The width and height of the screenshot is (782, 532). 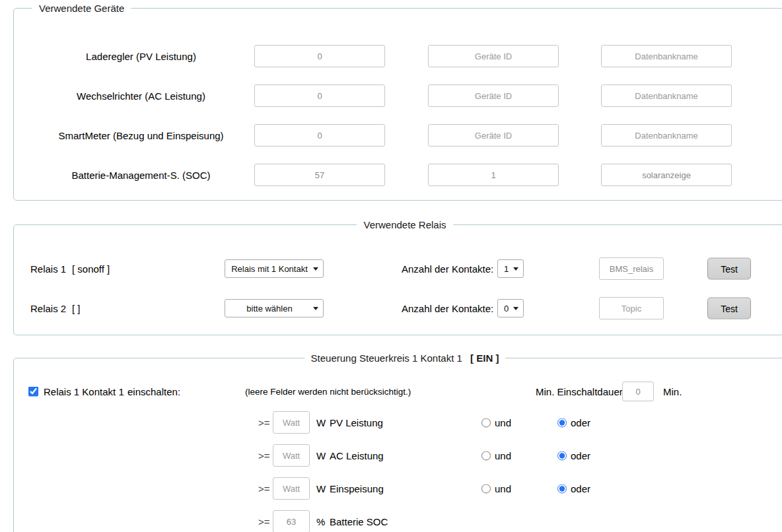 What do you see at coordinates (141, 96) in the screenshot?
I see `device-label: Wechselrichter (AC Leistung)` at bounding box center [141, 96].